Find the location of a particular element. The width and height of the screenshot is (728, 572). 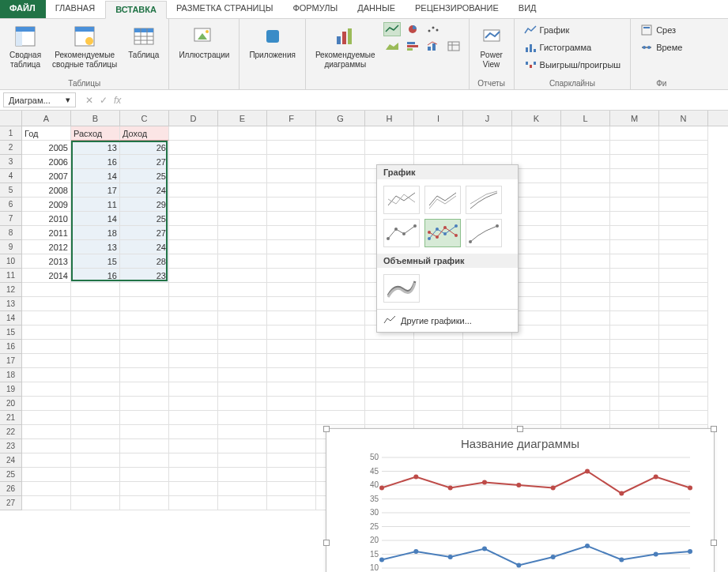

row-header: 11 is located at coordinates (11, 276).